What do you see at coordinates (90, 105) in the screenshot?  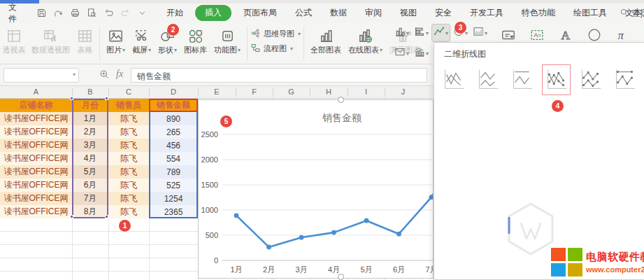 I see `cell-B1: 月份` at bounding box center [90, 105].